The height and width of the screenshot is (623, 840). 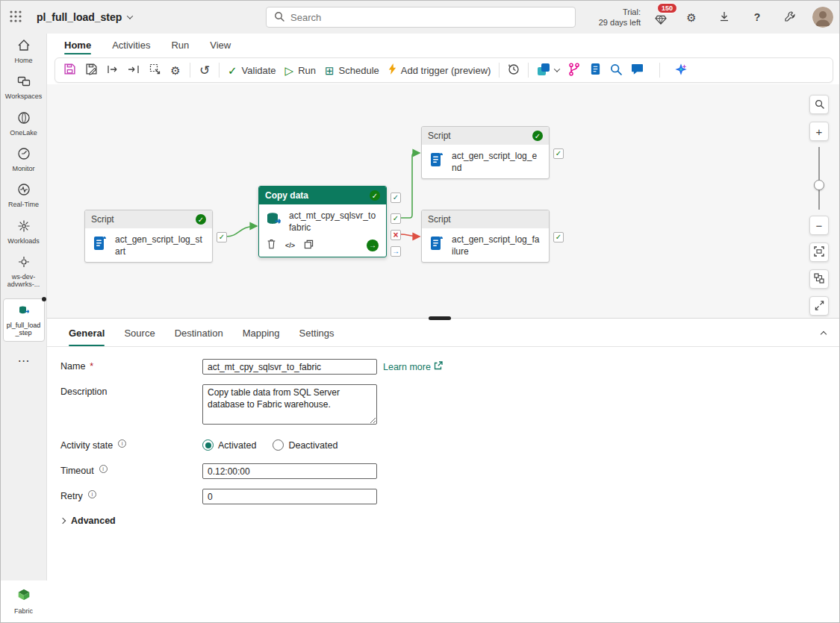 I want to click on save-button, so click(x=70, y=70).